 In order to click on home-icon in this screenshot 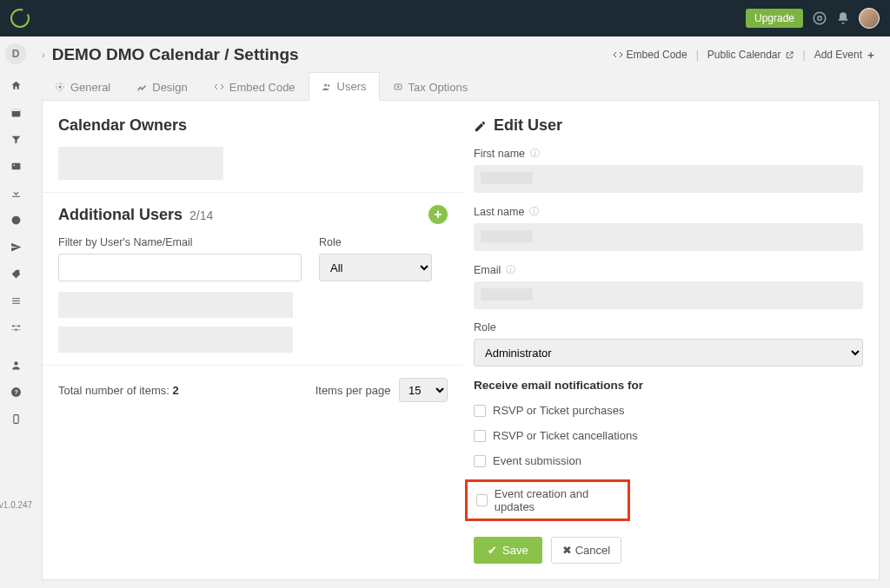, I will do `click(16, 85)`.